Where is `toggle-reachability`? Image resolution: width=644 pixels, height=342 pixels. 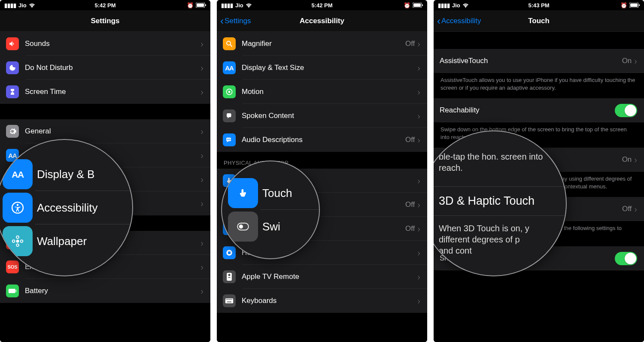 toggle-reachability is located at coordinates (626, 111).